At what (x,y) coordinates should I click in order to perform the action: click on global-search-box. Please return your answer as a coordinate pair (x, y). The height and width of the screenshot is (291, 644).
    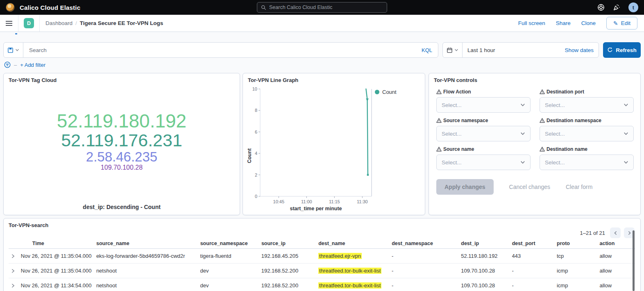
    Looking at the image, I should click on (322, 7).